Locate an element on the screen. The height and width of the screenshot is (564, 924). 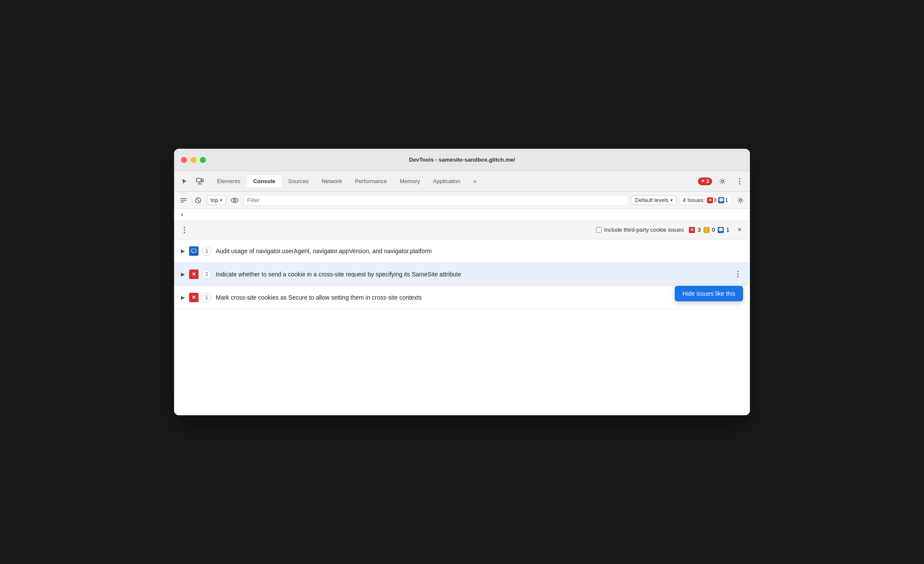
eye-icon is located at coordinates (235, 200).